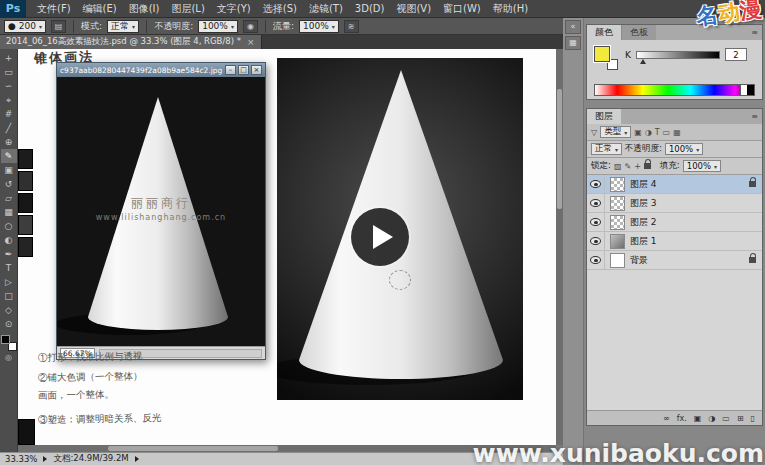  I want to click on menu-filter: 滤镜(T), so click(326, 9).